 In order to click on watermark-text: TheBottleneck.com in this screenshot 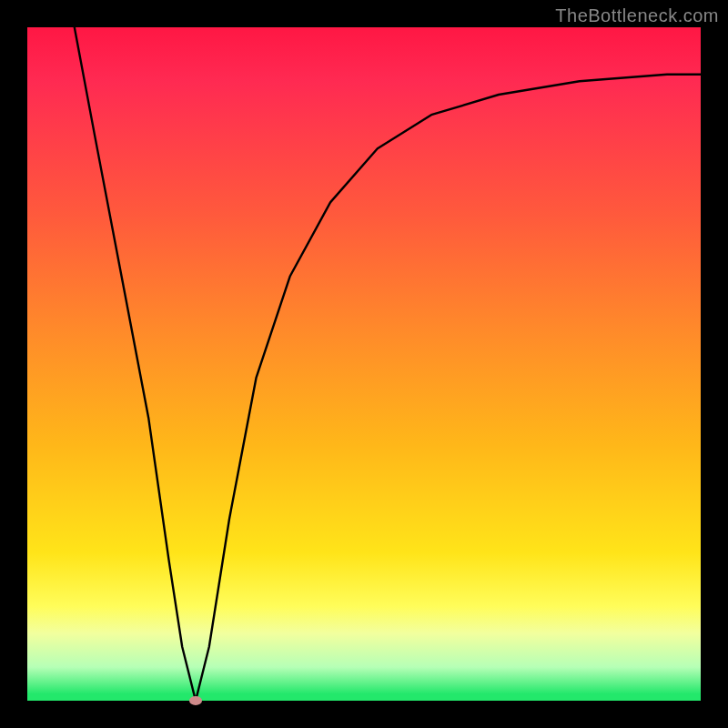, I will do `click(637, 16)`.